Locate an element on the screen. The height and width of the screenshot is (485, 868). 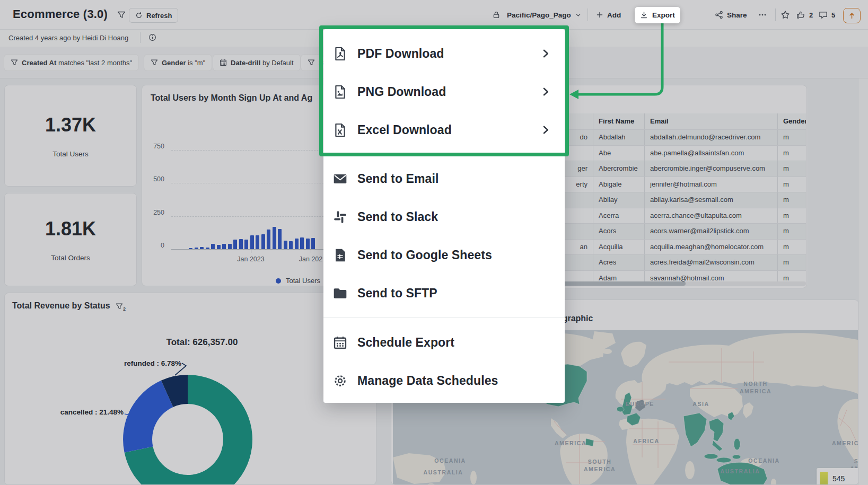
menu-item-label: Excel Download is located at coordinates (449, 130).